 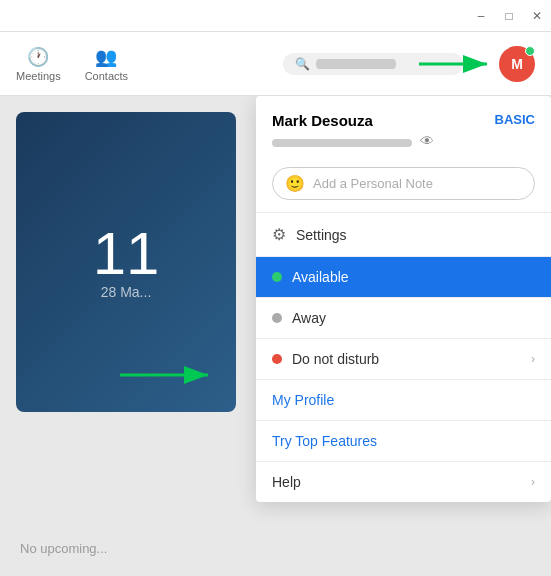 I want to click on avatar-initials: M, so click(x=517, y=64).